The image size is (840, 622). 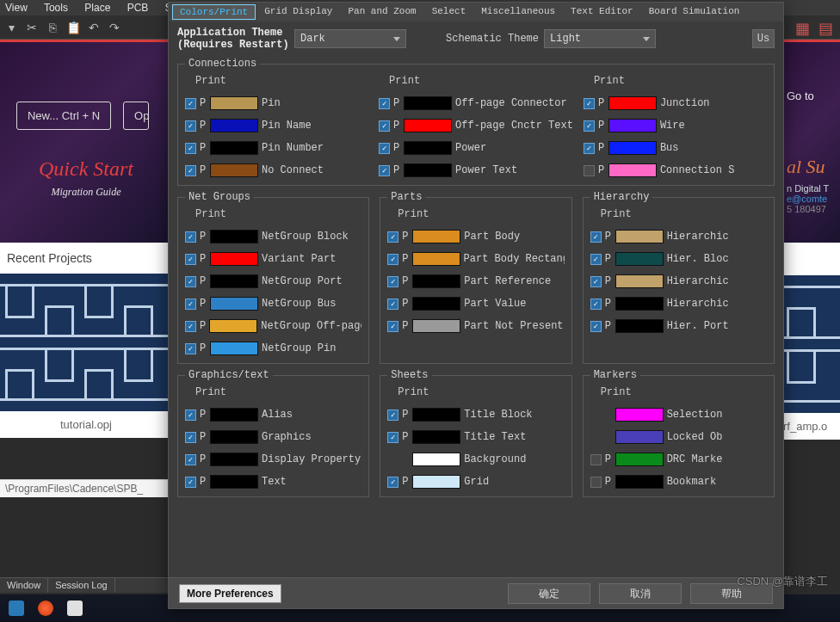 What do you see at coordinates (213, 12) in the screenshot?
I see `tab-colors-print: Colors/Print` at bounding box center [213, 12].